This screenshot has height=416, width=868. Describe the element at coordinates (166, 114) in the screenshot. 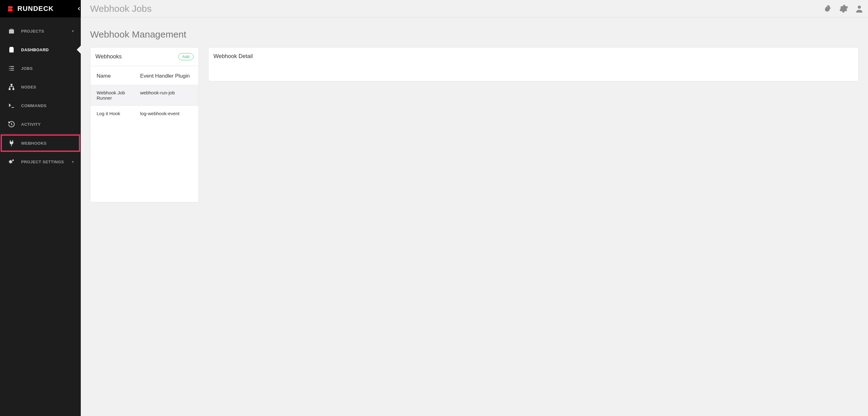

I see `webhook-handler: log-webhook-event` at that location.